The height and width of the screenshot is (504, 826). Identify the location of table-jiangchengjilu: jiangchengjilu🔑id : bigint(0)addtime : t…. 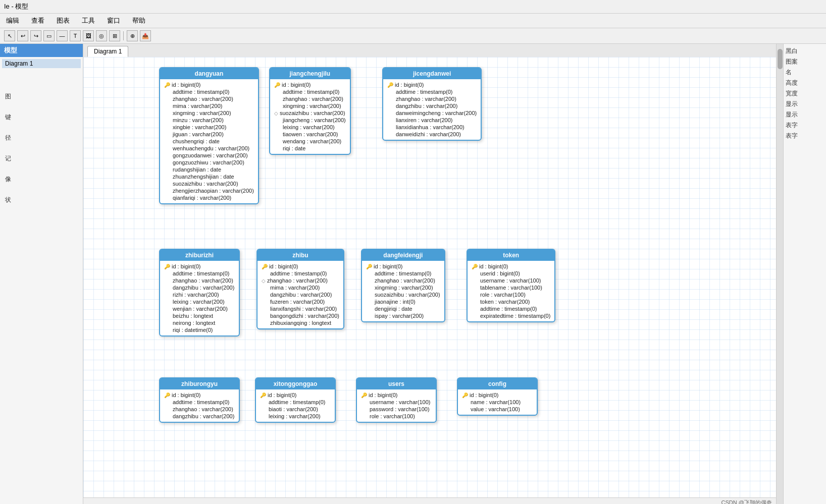
(310, 111).